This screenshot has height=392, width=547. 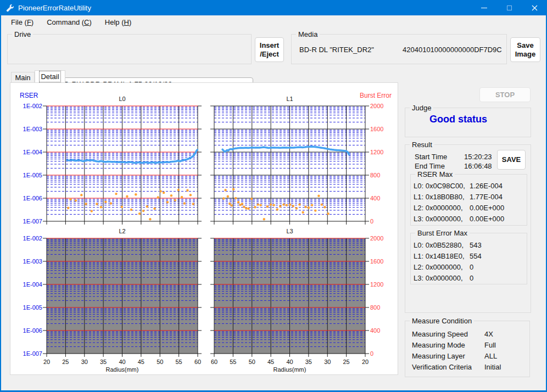 What do you see at coordinates (484, 8) in the screenshot?
I see `minimize-icon` at bounding box center [484, 8].